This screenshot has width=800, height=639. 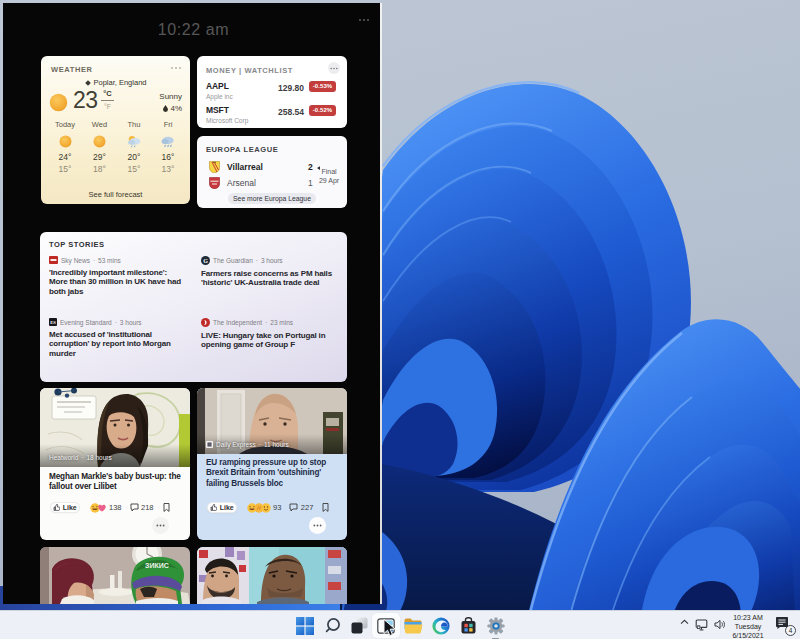 I want to click on news-source-row: Heatworld · 18 hours, so click(x=80, y=458).